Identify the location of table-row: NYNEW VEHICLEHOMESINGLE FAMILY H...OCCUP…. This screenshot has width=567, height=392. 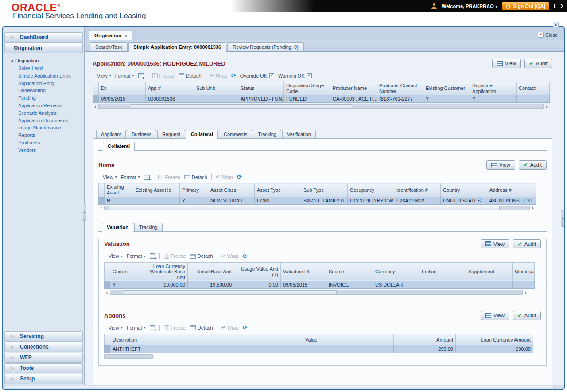
(317, 200).